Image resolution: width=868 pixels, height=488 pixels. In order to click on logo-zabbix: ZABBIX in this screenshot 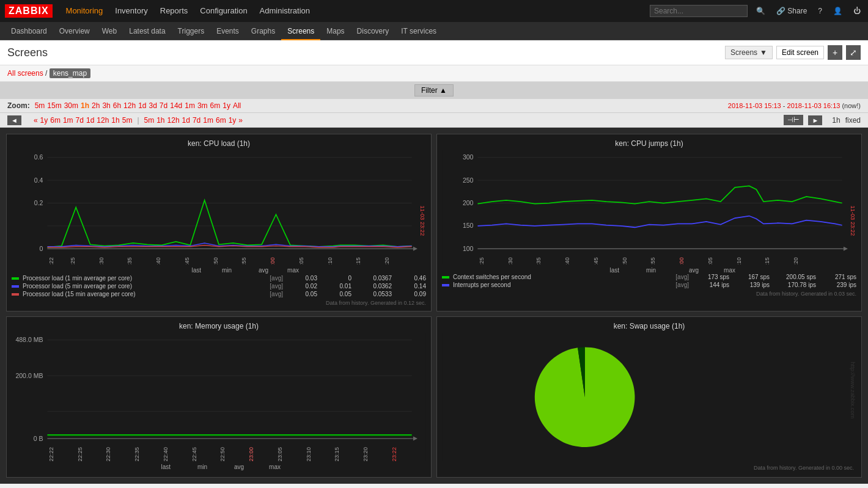, I will do `click(29, 11)`.